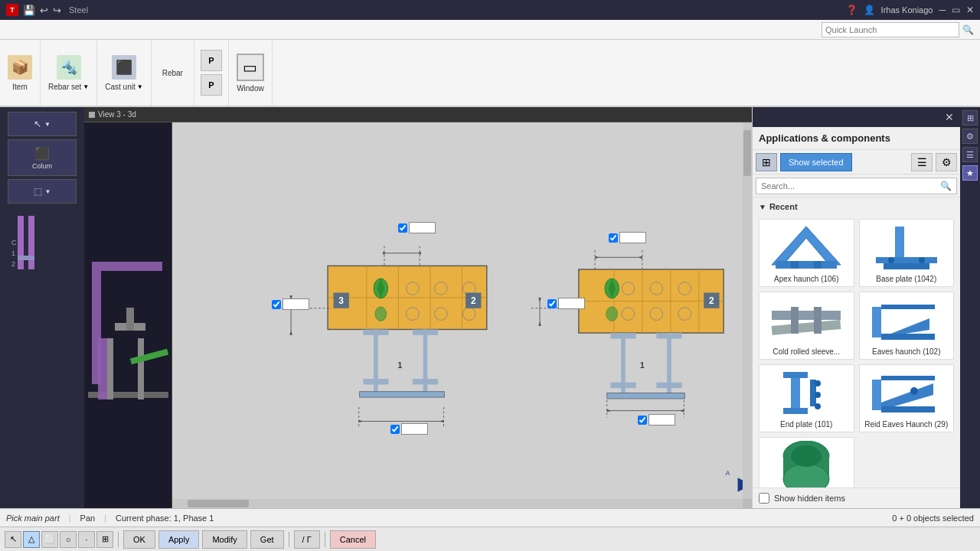 The height and width of the screenshot is (551, 980). Describe the element at coordinates (140, 87) in the screenshot. I see `ribbon-castunit-dropdown: ▼` at that location.